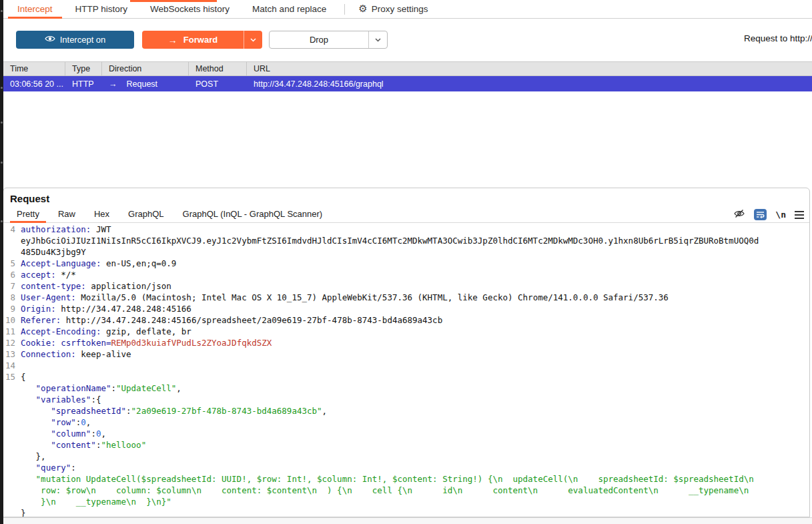 This screenshot has width=812, height=524. What do you see at coordinates (101, 215) in the screenshot?
I see `tab-hex: Hex` at bounding box center [101, 215].